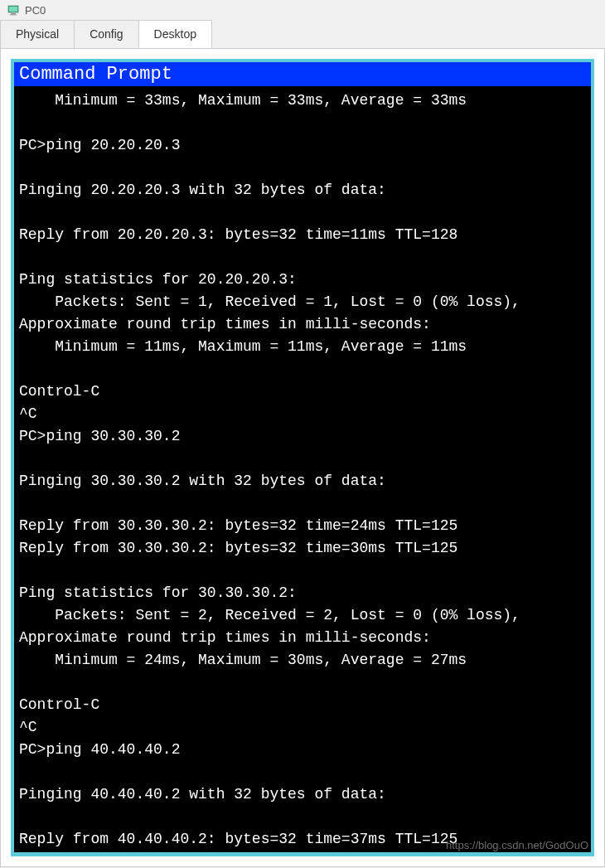 The image size is (605, 868). I want to click on tab-config: Config, so click(106, 34).